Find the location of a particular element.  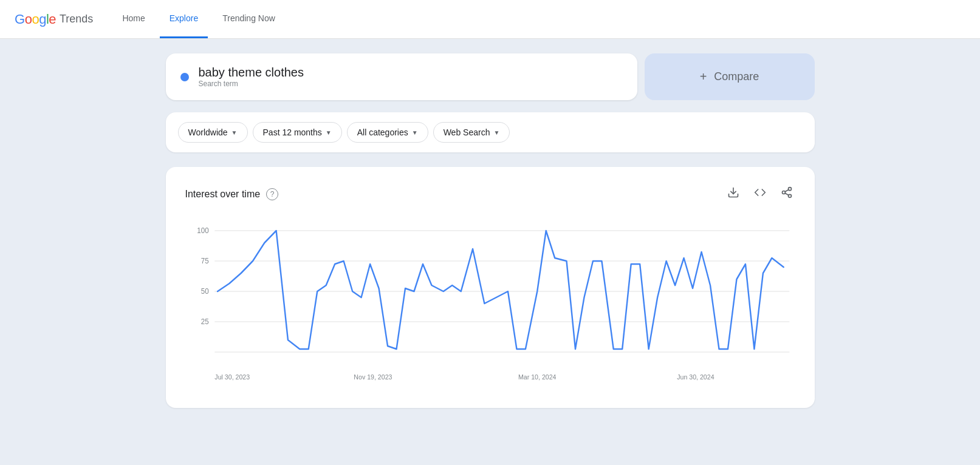

svg-text: Mar 10, 2024 is located at coordinates (536, 377).